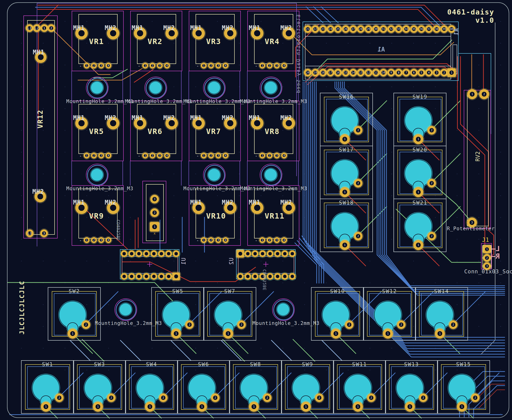  Describe the element at coordinates (215, 131) in the screenshot. I see `footprint-vr7: MH1MH2VR7-1234` at that location.